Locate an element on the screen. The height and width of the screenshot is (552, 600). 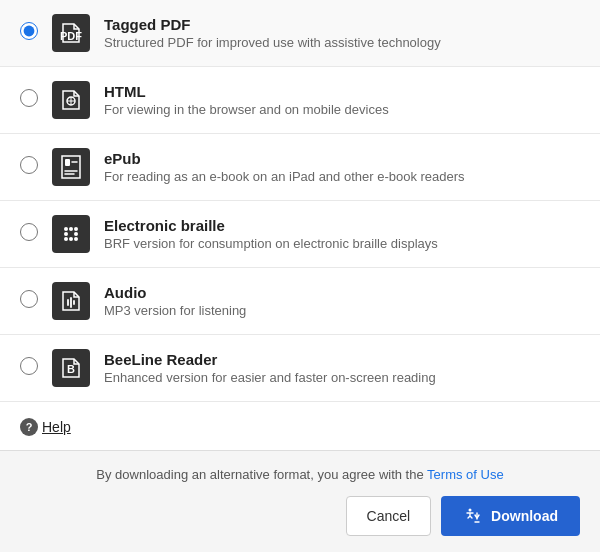
option-desc-tagged-pdf: Structured PDF for improved use with ass… is located at coordinates (342, 42).